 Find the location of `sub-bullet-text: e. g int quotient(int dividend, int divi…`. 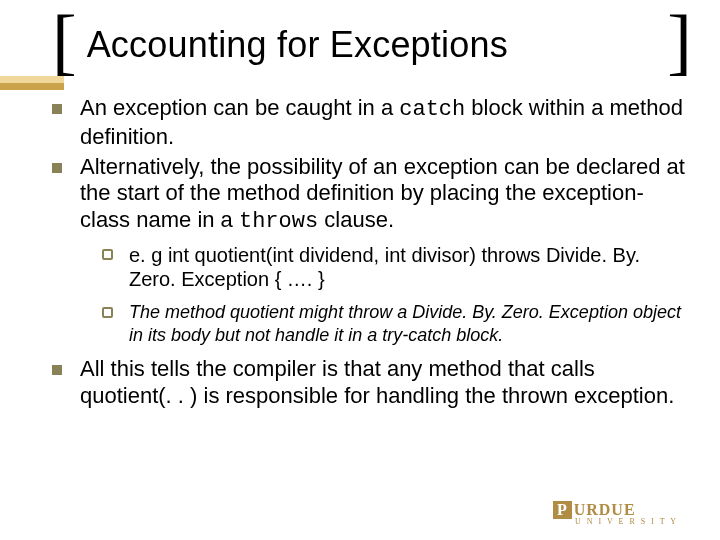

sub-bullet-text: e. g int quotient(int dividend, int divi… is located at coordinates (410, 267).